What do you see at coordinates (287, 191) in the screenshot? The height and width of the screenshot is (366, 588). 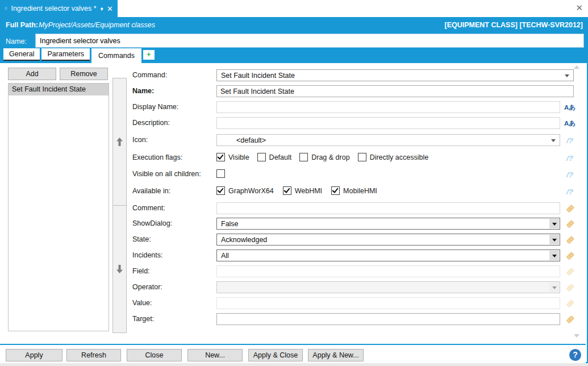 I see `checkbox-webhmi` at bounding box center [287, 191].